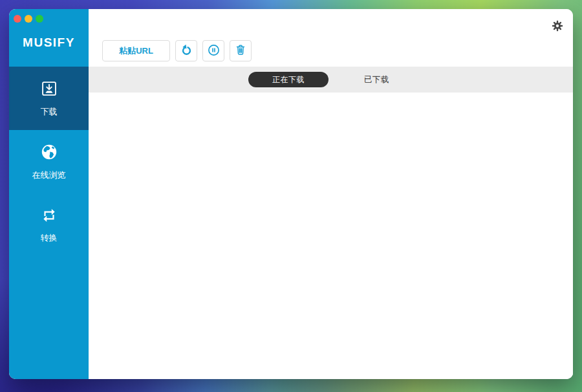 The width and height of the screenshot is (582, 392). Describe the element at coordinates (49, 215) in the screenshot. I see `convert-loop-icon` at that location.